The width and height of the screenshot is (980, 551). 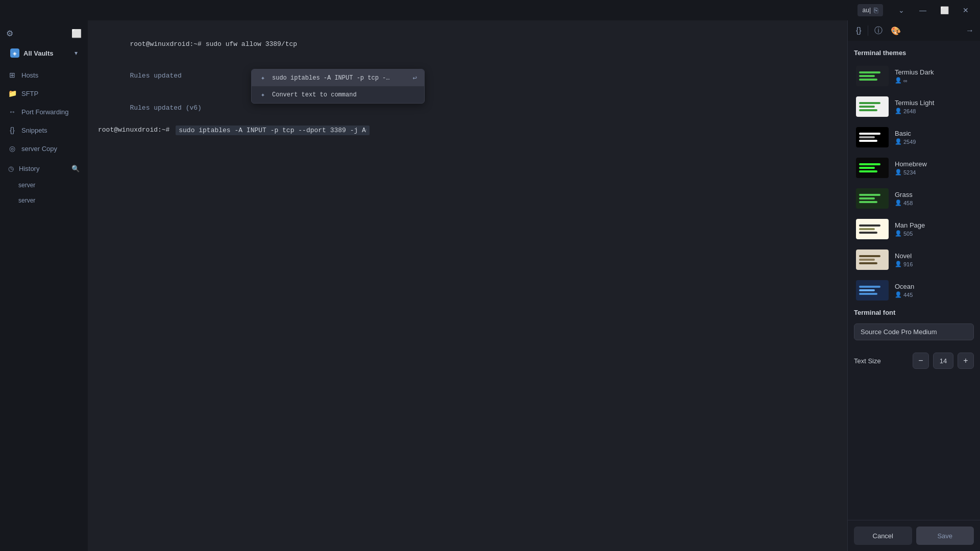 What do you see at coordinates (933, 290) in the screenshot?
I see `theme-info-ocean: Ocean 👤445` at bounding box center [933, 290].